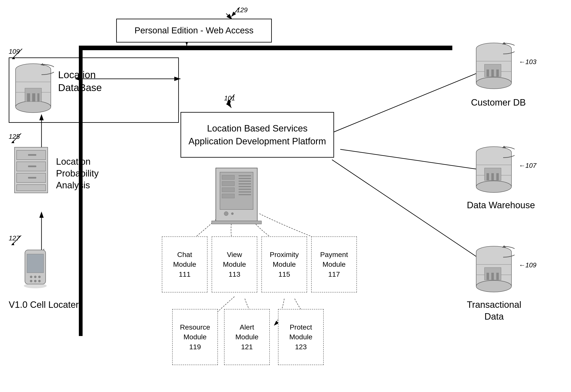 This screenshot has height=392, width=571. Describe the element at coordinates (247, 337) in the screenshot. I see `alert-module-label: AlertModule121` at that location.